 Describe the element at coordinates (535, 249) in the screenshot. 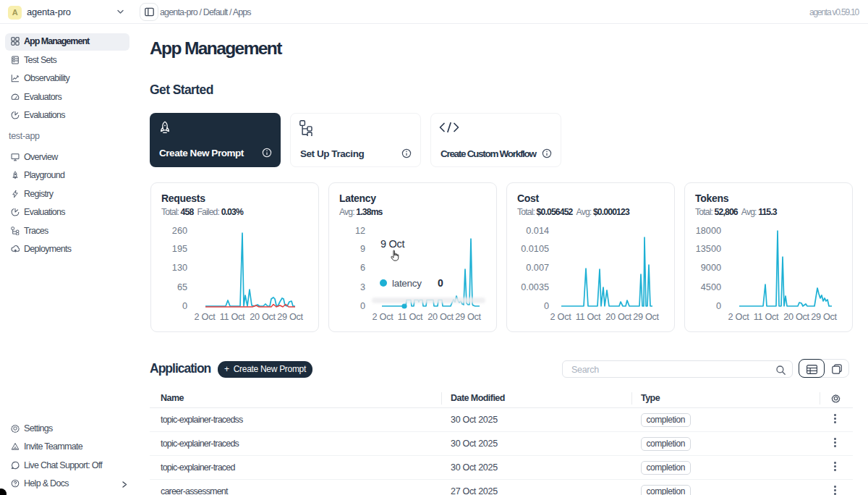

I see `svg-text: 0.0105` at that location.